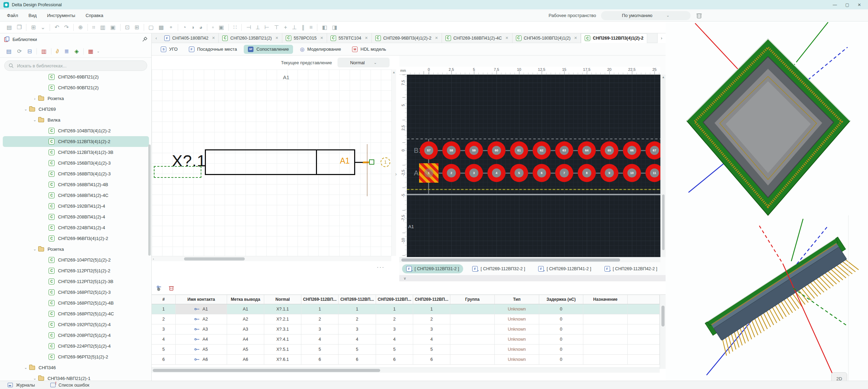 The width and height of the screenshot is (868, 389). What do you see at coordinates (76, 260) in the screenshot?
I see `tree-item: CСНП269-104РП2(5)1(2)-2` at bounding box center [76, 260].